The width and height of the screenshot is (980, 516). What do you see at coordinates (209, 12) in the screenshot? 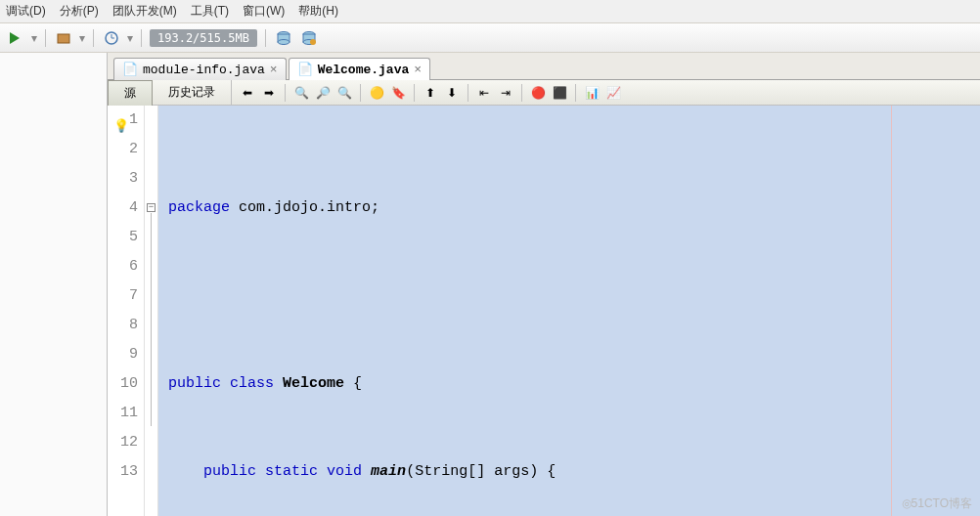
I see `menu-tools: 工具(T)` at bounding box center [209, 12].